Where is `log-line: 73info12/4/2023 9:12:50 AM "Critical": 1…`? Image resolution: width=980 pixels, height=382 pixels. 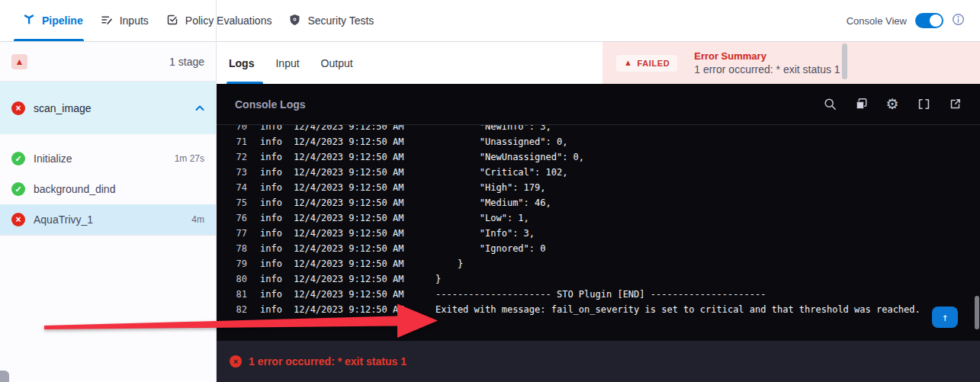 log-line: 73info12/4/2023 9:12:50 AM "Critical": 1… is located at coordinates (606, 172).